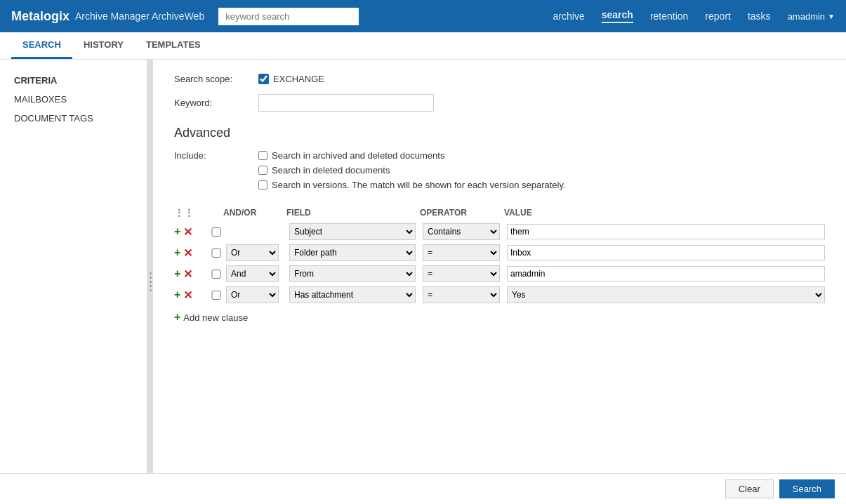  I want to click on user-menu: amadmin ▼, so click(812, 17).